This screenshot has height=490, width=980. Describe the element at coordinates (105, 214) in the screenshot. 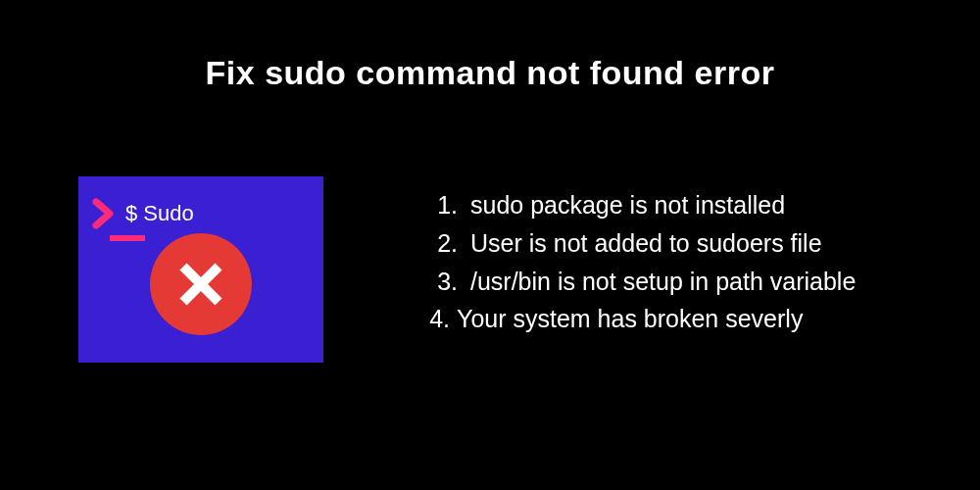

I see `chevron-right-icon` at that location.